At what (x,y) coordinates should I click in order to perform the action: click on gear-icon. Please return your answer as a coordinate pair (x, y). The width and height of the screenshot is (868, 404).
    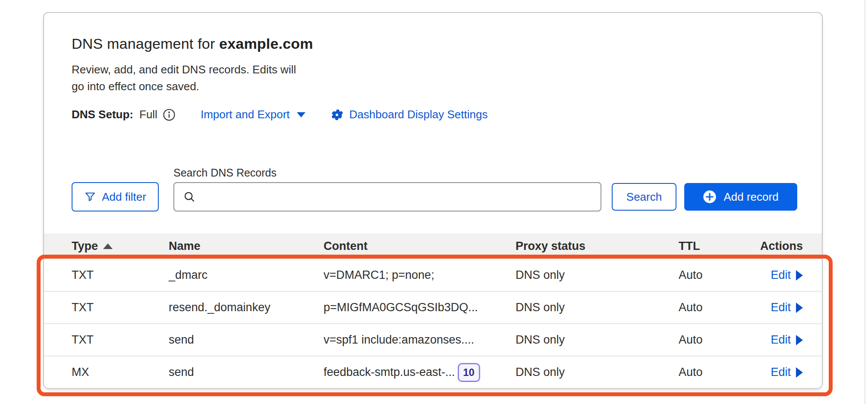
    Looking at the image, I should click on (337, 115).